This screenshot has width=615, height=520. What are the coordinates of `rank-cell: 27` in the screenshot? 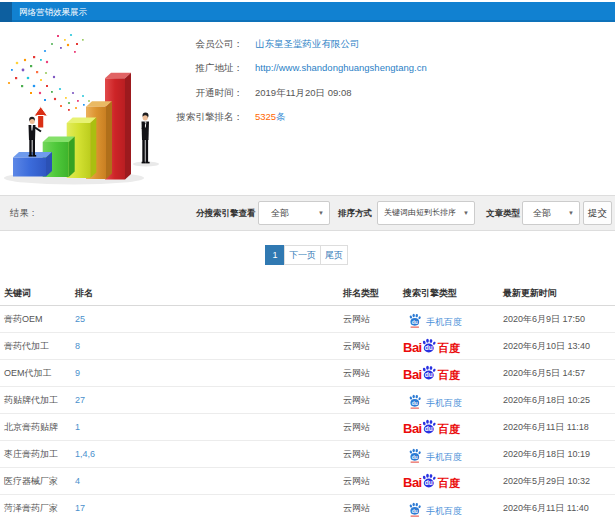 It's located at (80, 400).